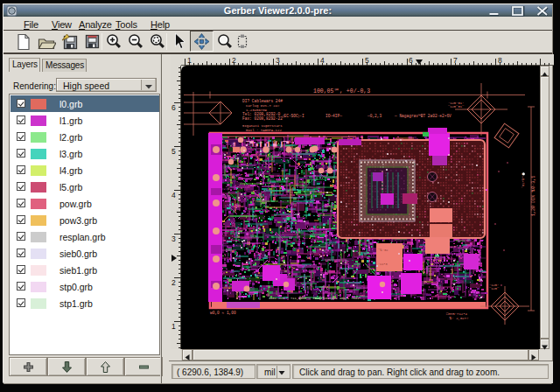  Describe the element at coordinates (262, 106) in the screenshot. I see `svg-text: Carlug DVS-T 24#` at that location.